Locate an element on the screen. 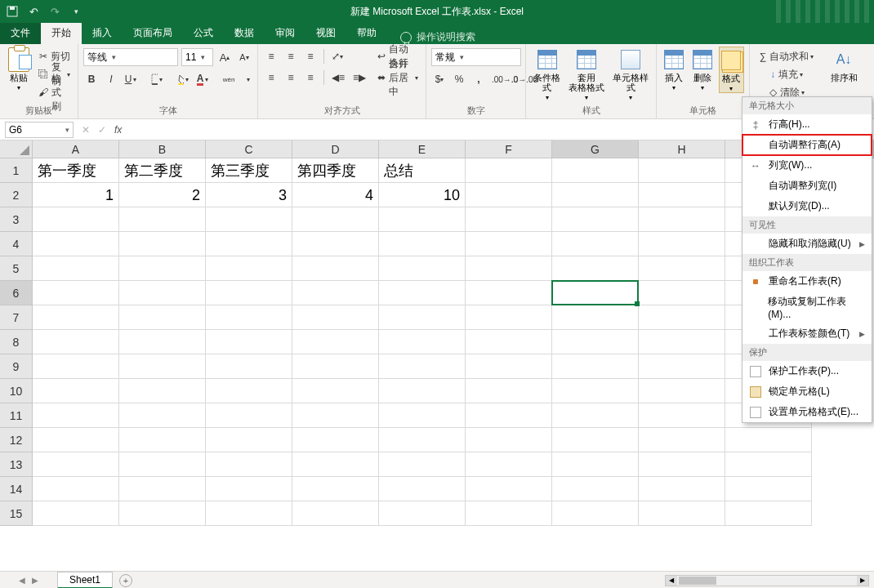 This screenshot has width=874, height=588. font-name-combo: 等线▾ is located at coordinates (131, 57).